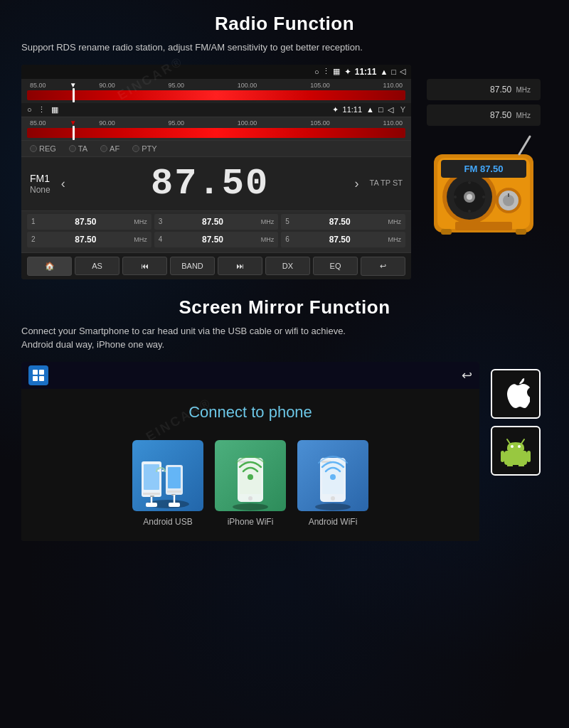 The height and width of the screenshot is (728, 569). What do you see at coordinates (484, 190) in the screenshot?
I see `radio-illustration: FM 87.50` at bounding box center [484, 190].